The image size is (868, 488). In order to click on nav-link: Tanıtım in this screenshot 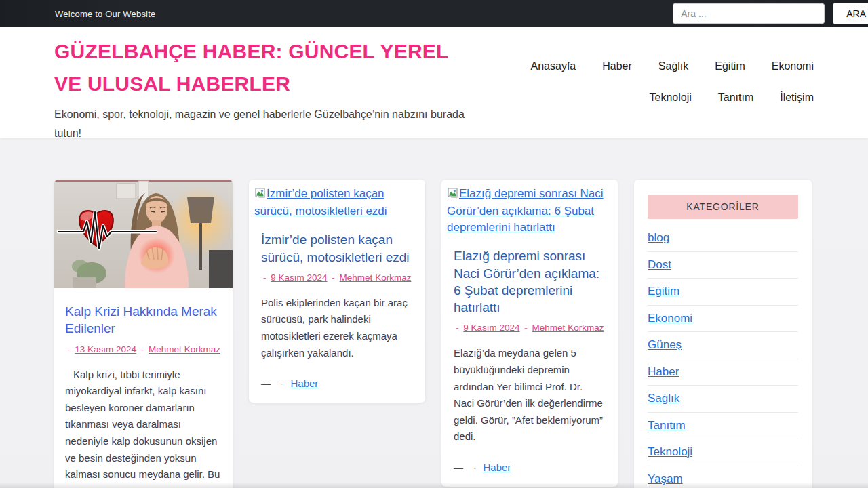, I will do `click(736, 98)`.